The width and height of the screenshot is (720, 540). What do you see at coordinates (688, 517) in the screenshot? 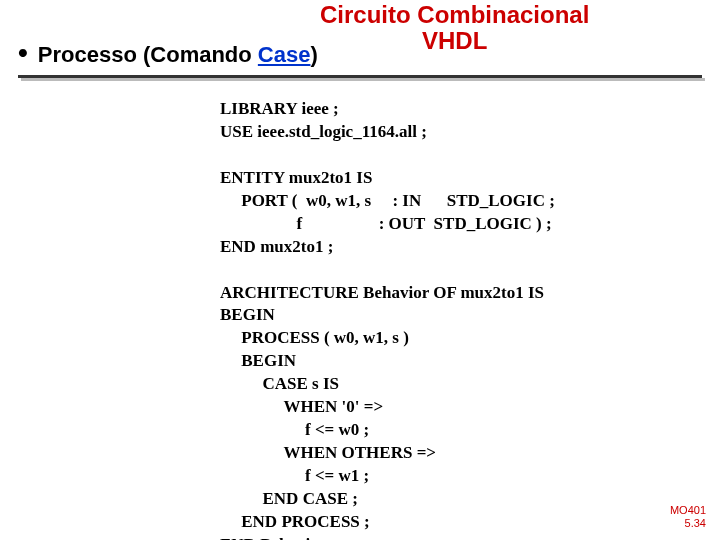
I see `slide-footer: MO401 5.34` at bounding box center [688, 517].